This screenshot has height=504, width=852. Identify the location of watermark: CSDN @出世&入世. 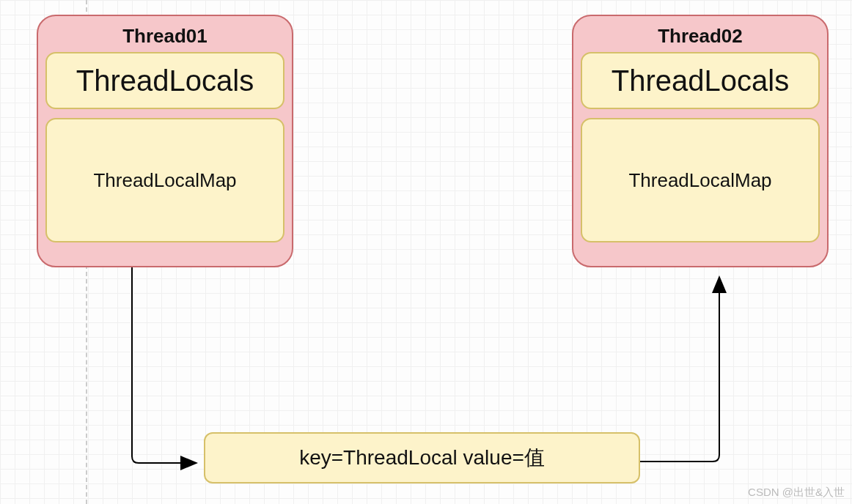
(796, 492).